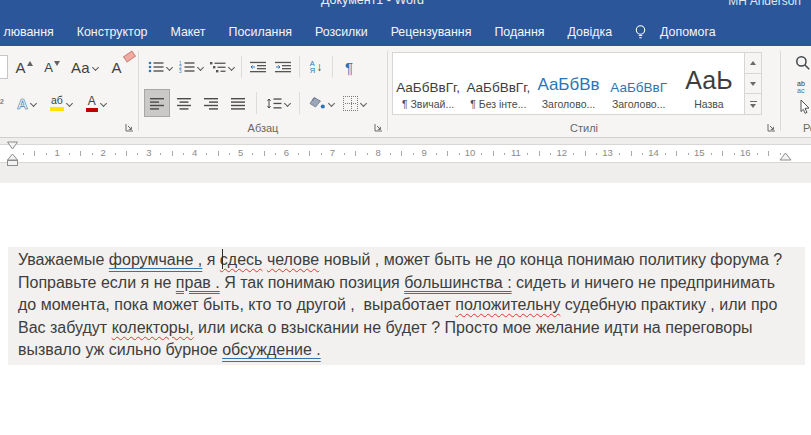  I want to click on change-case-button: Аа, so click(84, 67).